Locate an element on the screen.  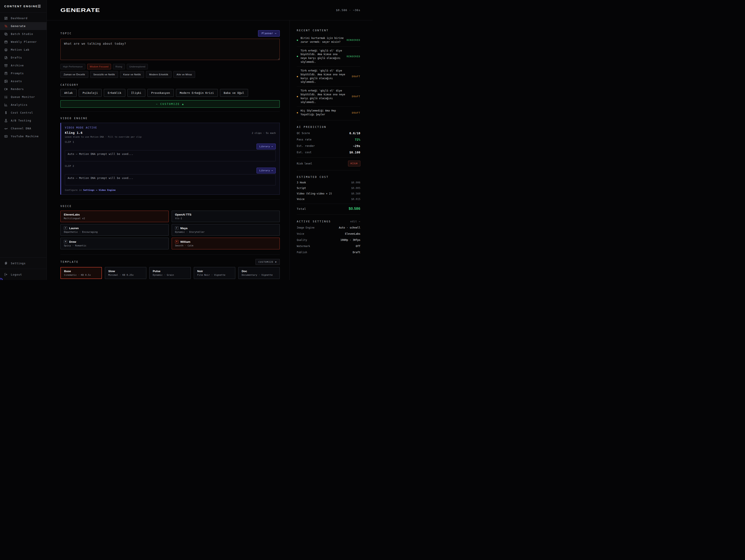
strategy-chips: High Performance Wisdom Focused Rising U… is located at coordinates (170, 67).